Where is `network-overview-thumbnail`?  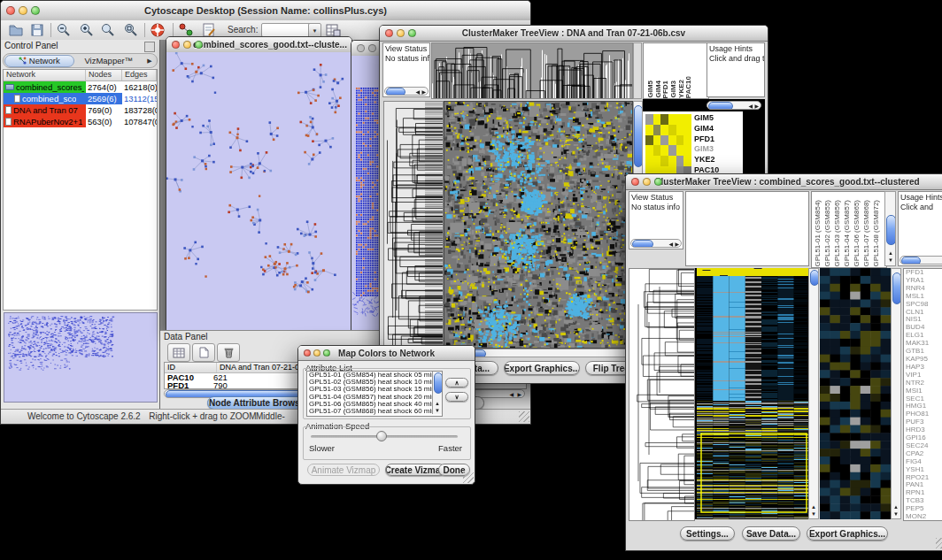
network-overview-thumbnail is located at coordinates (81, 357).